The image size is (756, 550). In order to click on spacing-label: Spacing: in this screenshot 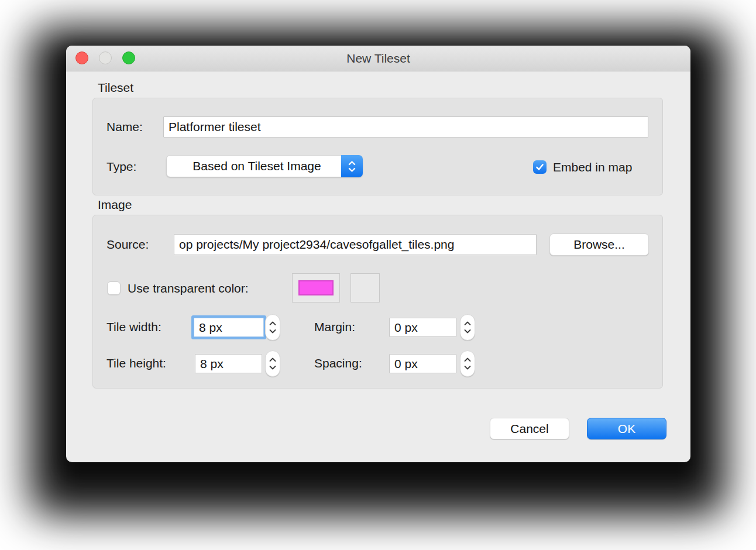, I will do `click(338, 363)`.